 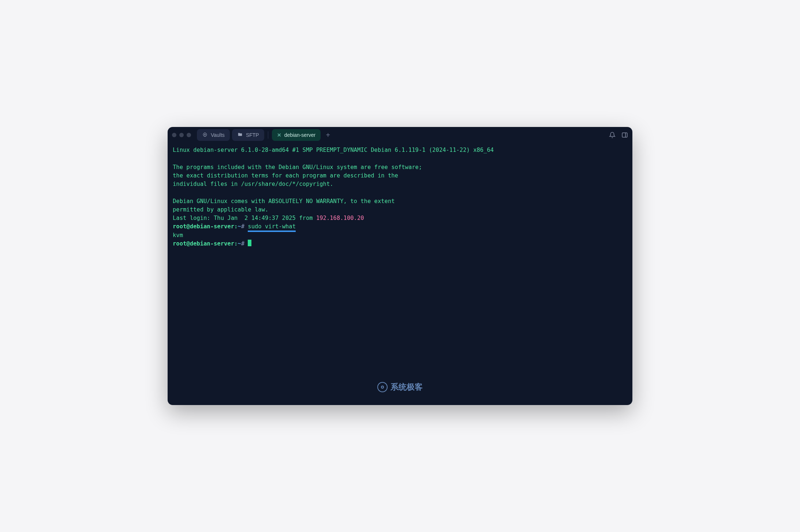 I want to click on bell-icon, so click(x=612, y=135).